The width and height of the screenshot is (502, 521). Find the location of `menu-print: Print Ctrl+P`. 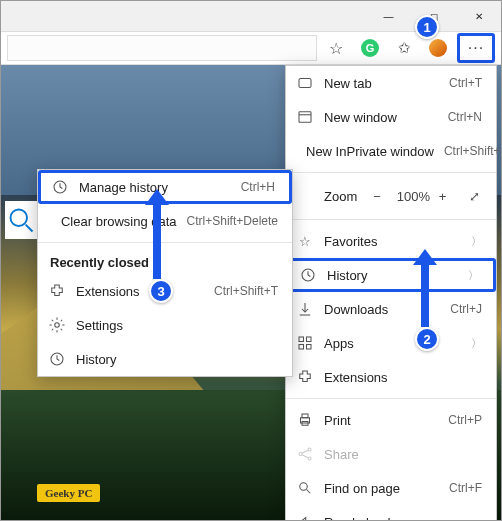

menu-print: Print Ctrl+P is located at coordinates (391, 420).